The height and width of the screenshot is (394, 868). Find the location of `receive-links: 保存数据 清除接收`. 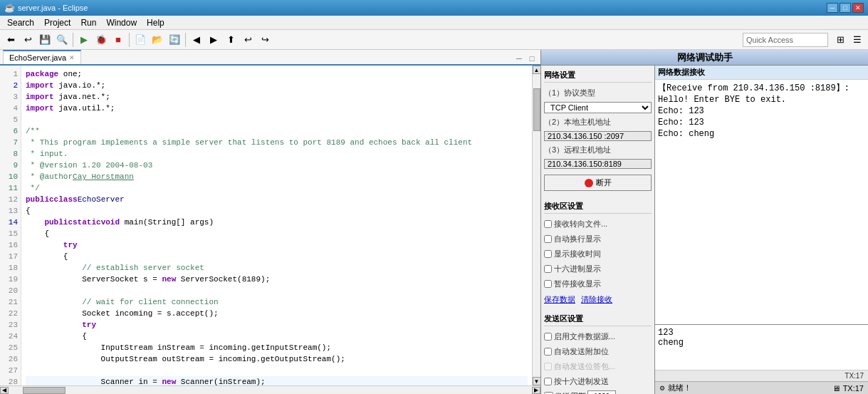

receive-links: 保存数据 清除接收 is located at coordinates (598, 299).